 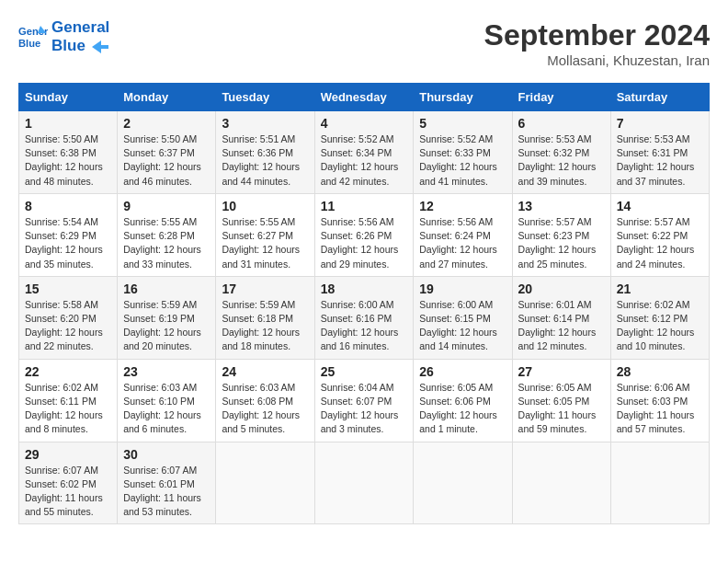 I want to click on logo: General Blue General Blue, so click(x=64, y=37).